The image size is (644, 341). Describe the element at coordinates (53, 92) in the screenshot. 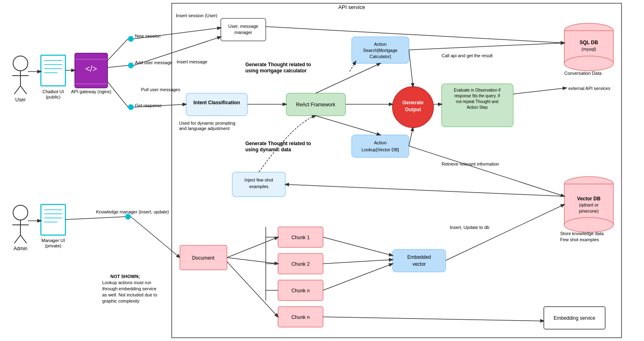

I see `svg-text: Chatbot UI` at that location.